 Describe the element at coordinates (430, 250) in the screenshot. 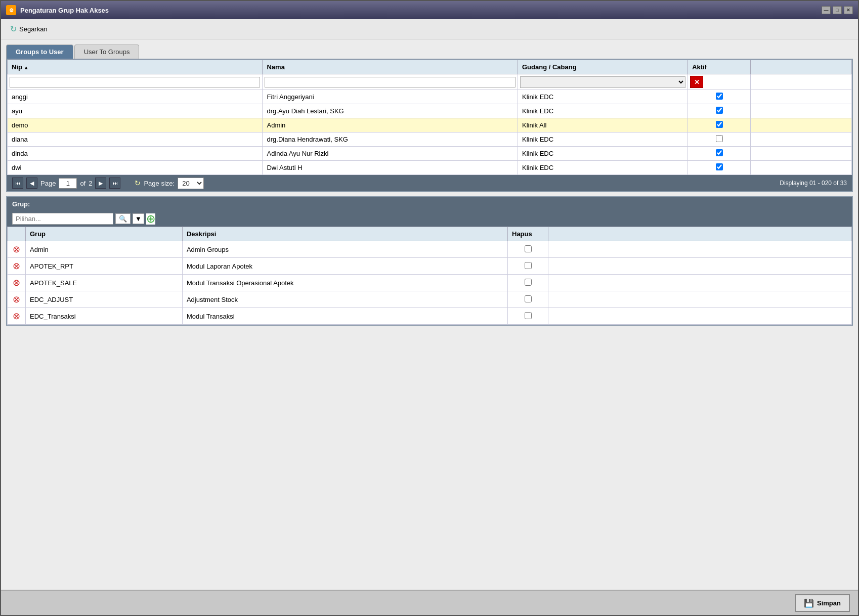

I see `group-row: ⊗AdminAdmin Groups` at that location.